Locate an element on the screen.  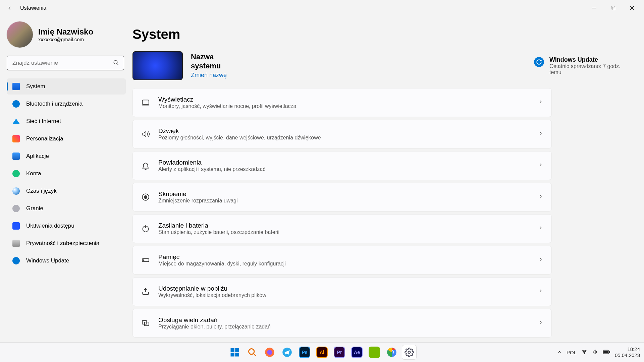
search-icon is located at coordinates (116, 63).